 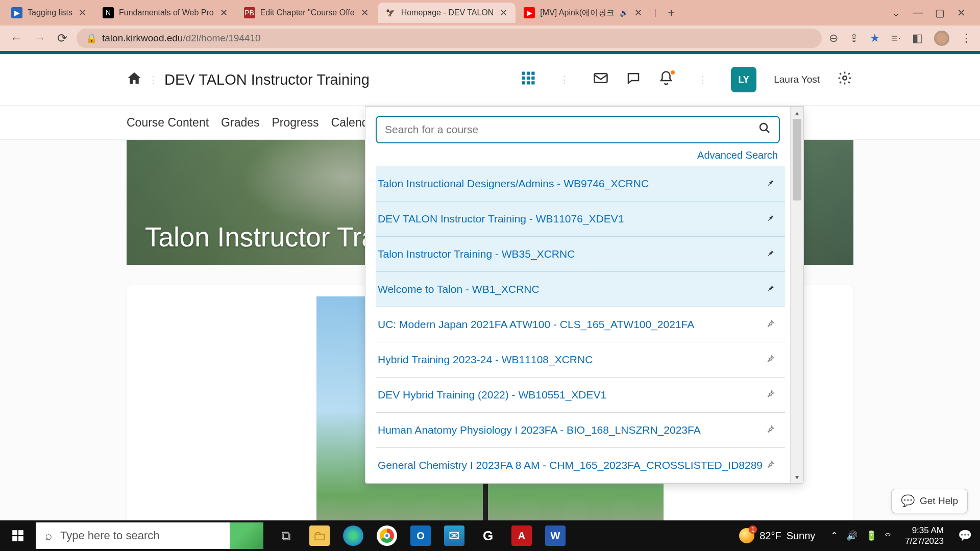 What do you see at coordinates (522, 536) in the screenshot?
I see `acrobat-icon: A` at bounding box center [522, 536].